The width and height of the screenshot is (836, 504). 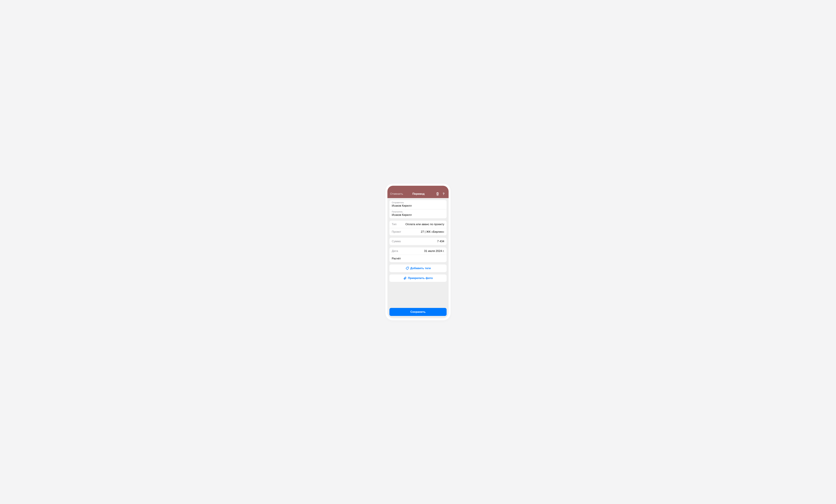 I want to click on type-value: Оплата или аванс по проекту, so click(x=425, y=225).